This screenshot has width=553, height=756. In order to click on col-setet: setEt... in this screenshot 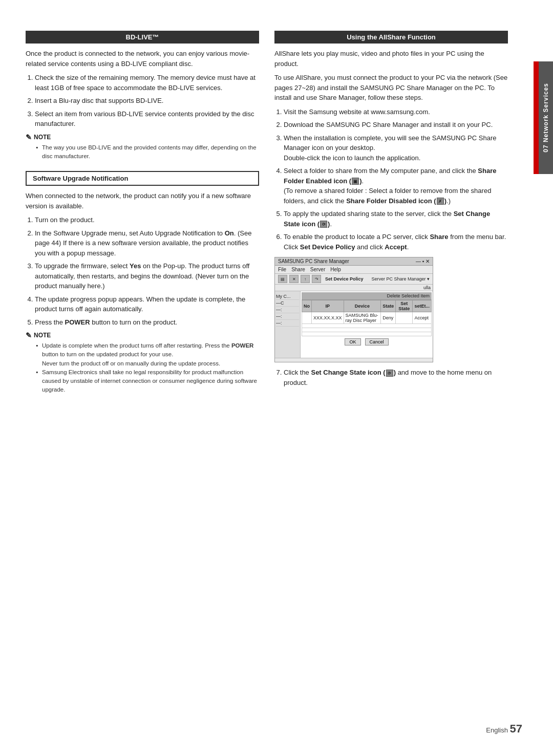, I will do `click(422, 306)`.